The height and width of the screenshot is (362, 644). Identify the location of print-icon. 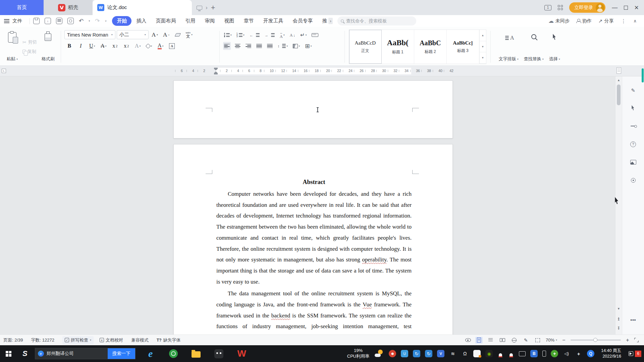
(59, 21).